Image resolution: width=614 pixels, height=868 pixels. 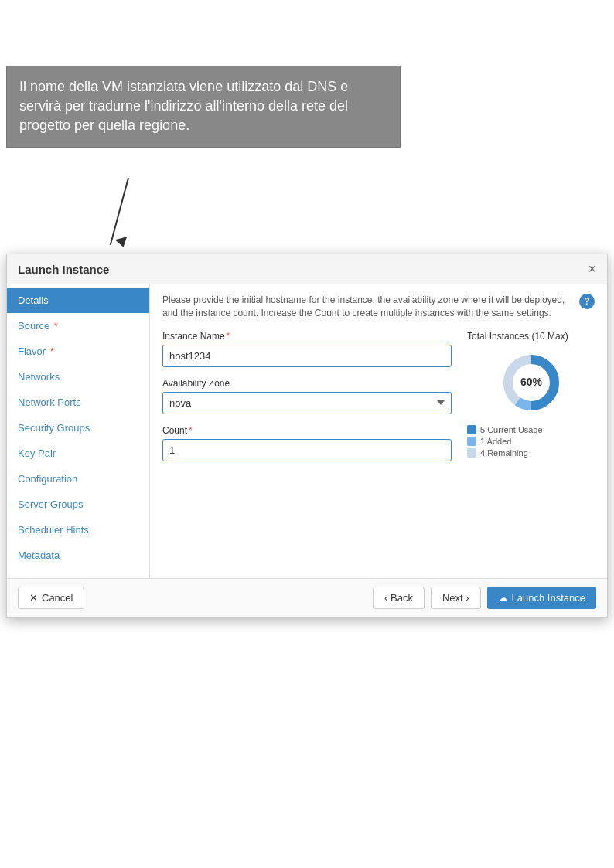 I want to click on next-button: Next ›, so click(x=456, y=598).